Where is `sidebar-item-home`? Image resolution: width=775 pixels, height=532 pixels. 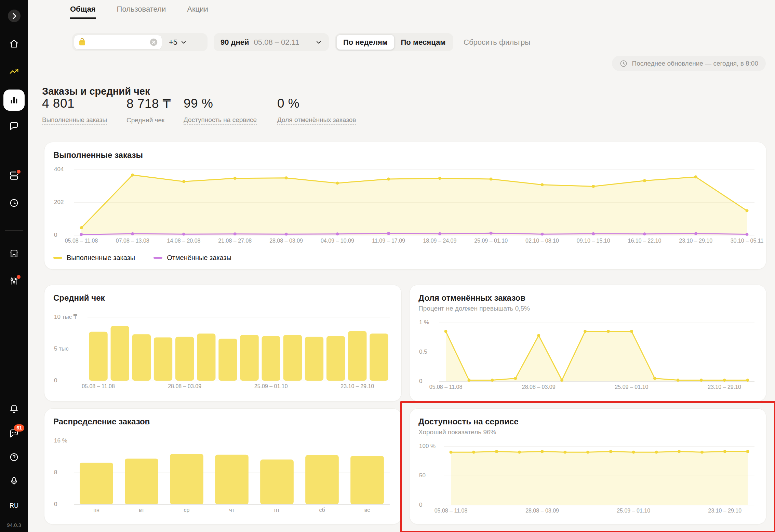
sidebar-item-home is located at coordinates (14, 44).